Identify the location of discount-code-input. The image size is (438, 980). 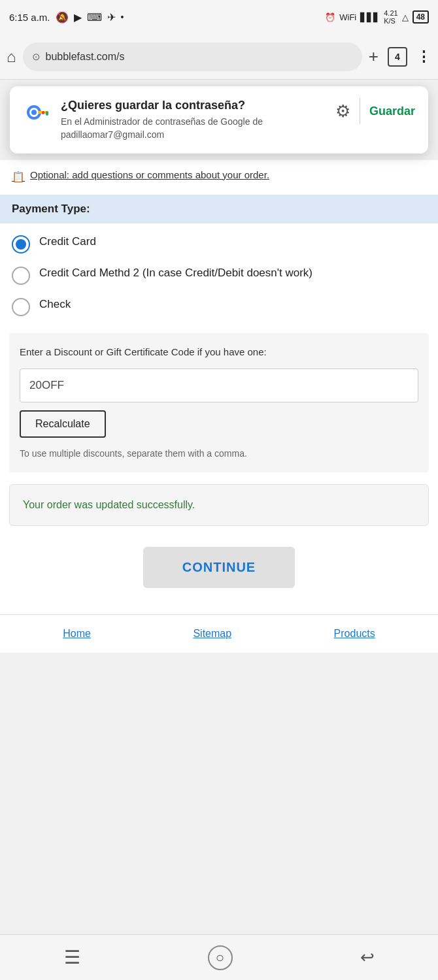
(219, 385).